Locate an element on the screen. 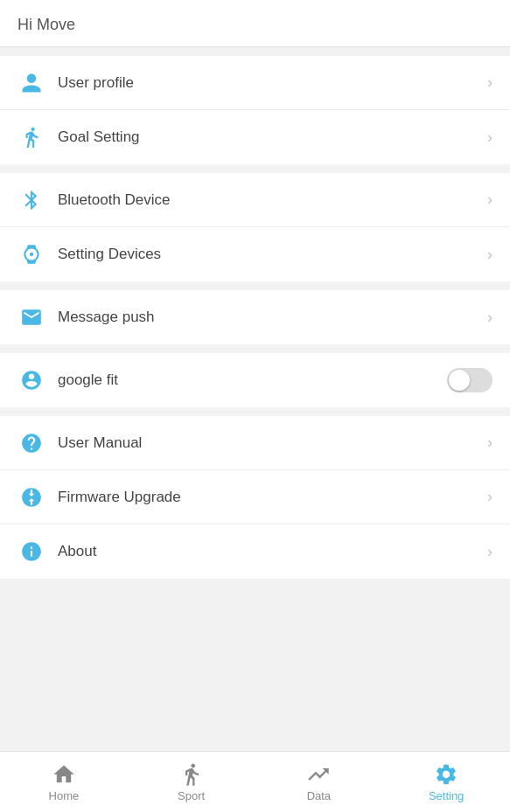  user-manual-label: User Manual is located at coordinates (273, 443).